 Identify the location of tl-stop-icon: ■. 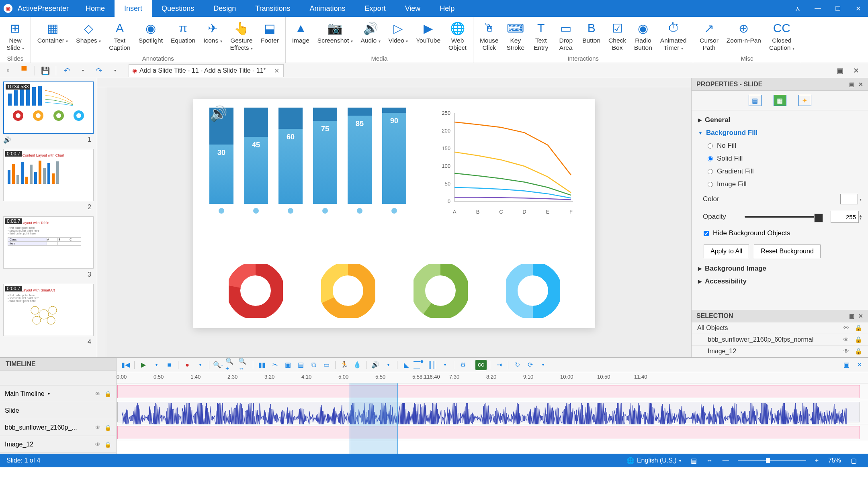
(169, 365).